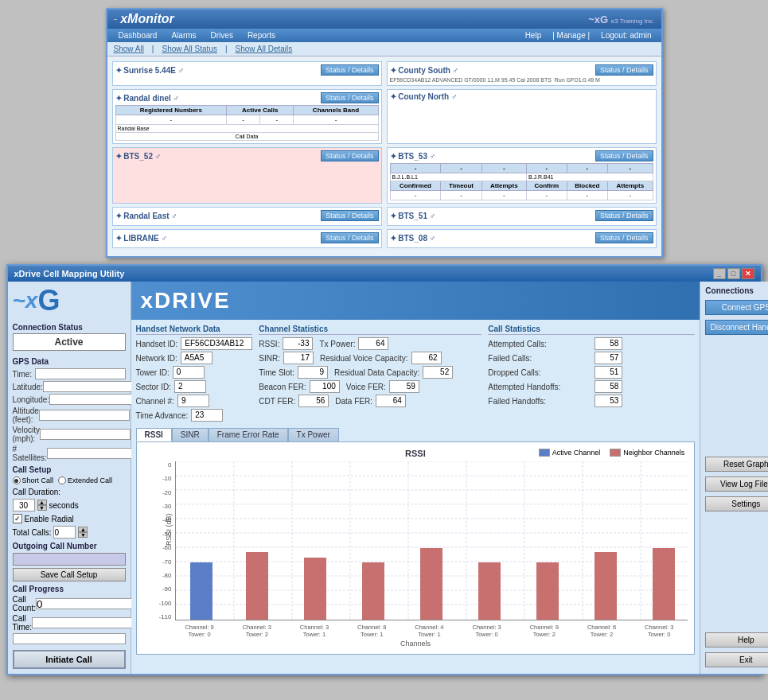 This screenshot has height=700, width=768. What do you see at coordinates (737, 660) in the screenshot?
I see `exit-btn: Exit` at bounding box center [737, 660].